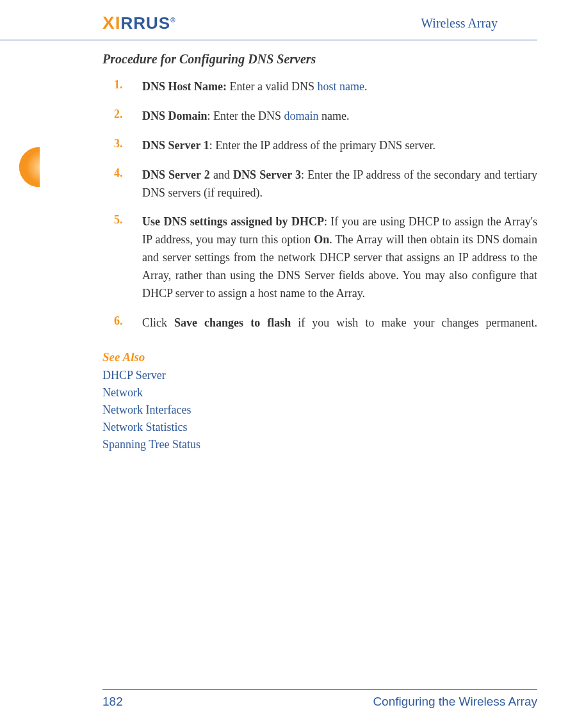 This screenshot has width=577, height=728. I want to click on list-item: 4. DNS Server 2 and DNS Server 3: Enter …, so click(339, 184).